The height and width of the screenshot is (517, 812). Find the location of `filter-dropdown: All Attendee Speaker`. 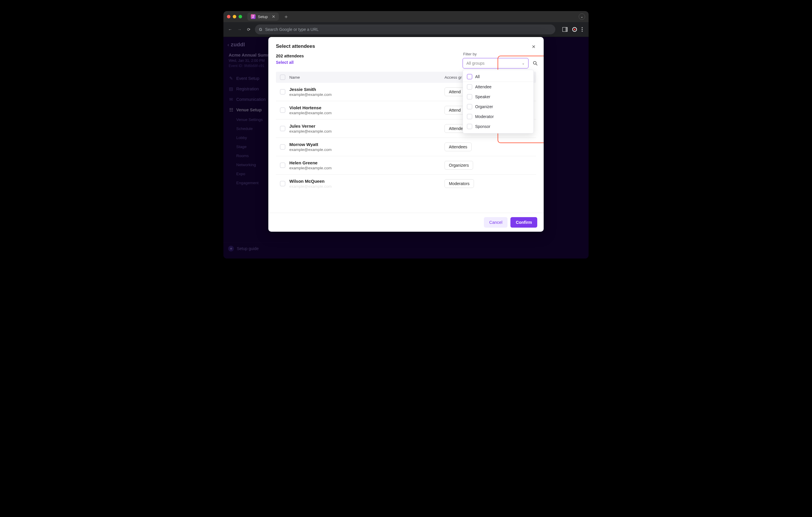

filter-dropdown: All Attendee Speaker is located at coordinates (498, 102).